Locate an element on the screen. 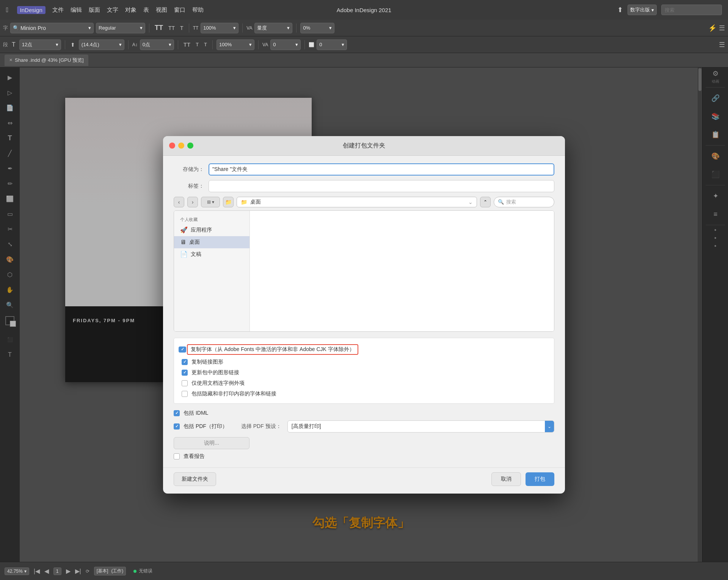 The height and width of the screenshot is (580, 728). tracking-dropdown: 0 ▾ is located at coordinates (286, 45).